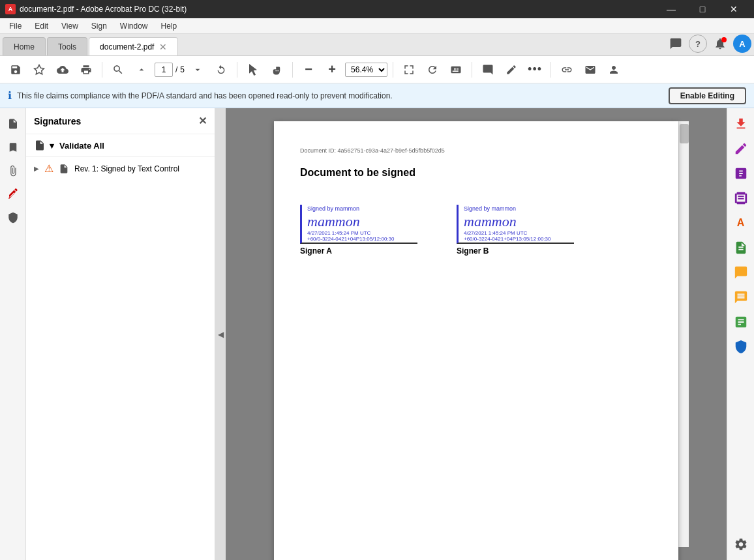 The image size is (754, 560). I want to click on tab-bar: Home Tools document-2.pdf ✕ ? A, so click(377, 45).